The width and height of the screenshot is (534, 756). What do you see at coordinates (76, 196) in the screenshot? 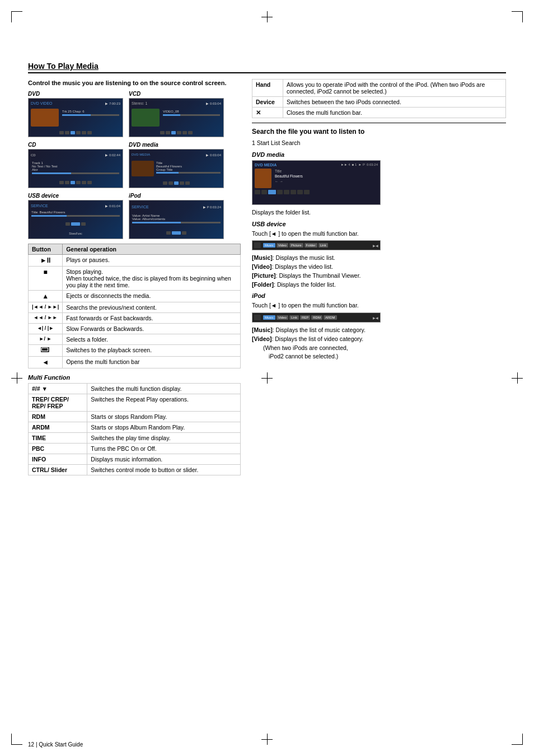
I see `usb-label: USB device` at bounding box center [76, 196].